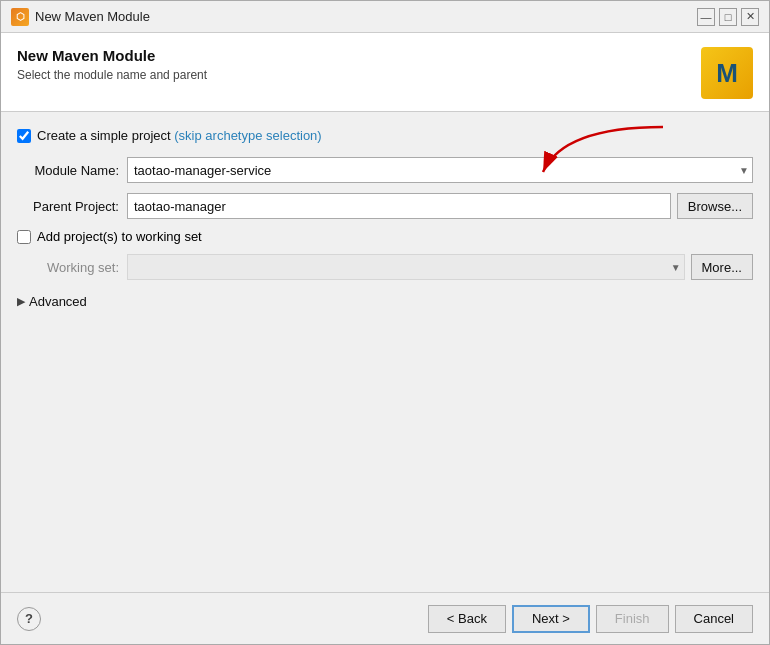  Describe the element at coordinates (385, 618) in the screenshot. I see `footer: ? < Back Next > Finish Cancel` at that location.